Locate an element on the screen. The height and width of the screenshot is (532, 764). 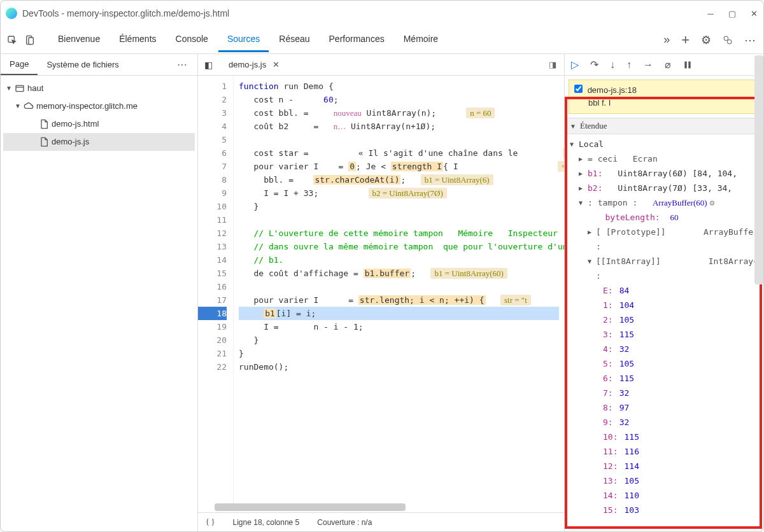
memory-gear-icon: ⚙ is located at coordinates (712, 202).